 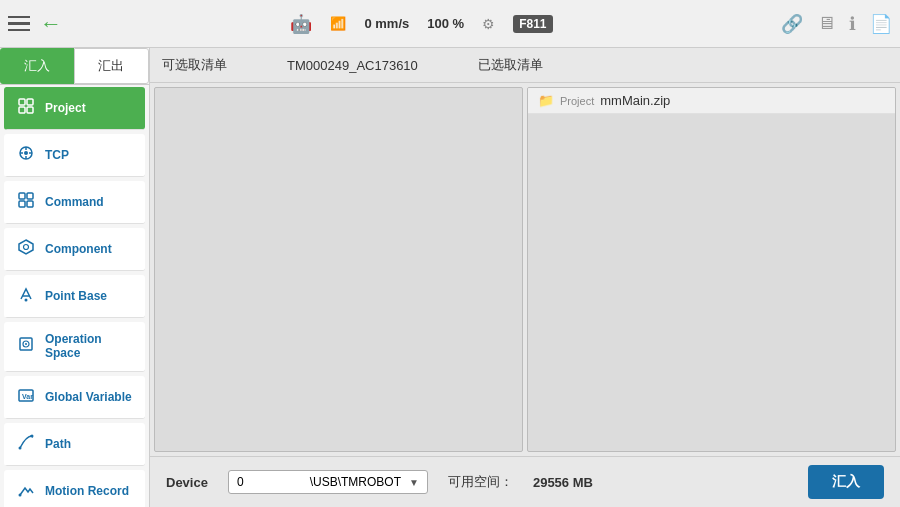 What do you see at coordinates (27, 491) in the screenshot?
I see `motion-record-icon` at bounding box center [27, 491].